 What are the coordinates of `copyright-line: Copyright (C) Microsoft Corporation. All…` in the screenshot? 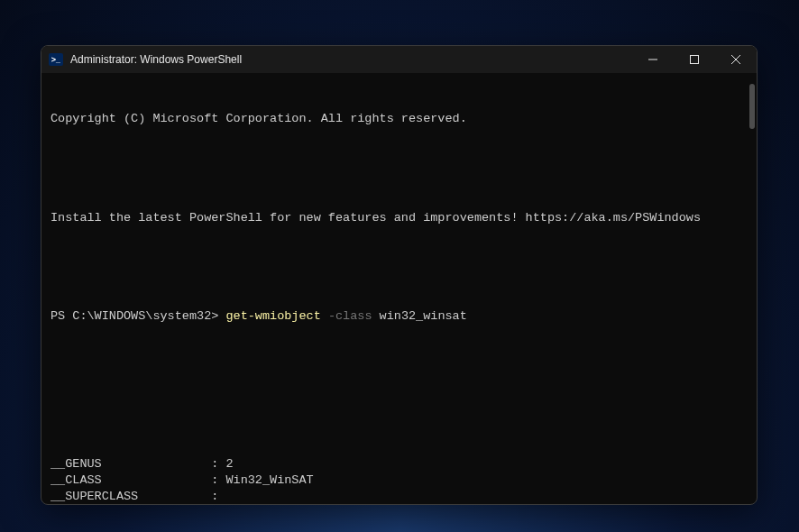 It's located at (399, 119).